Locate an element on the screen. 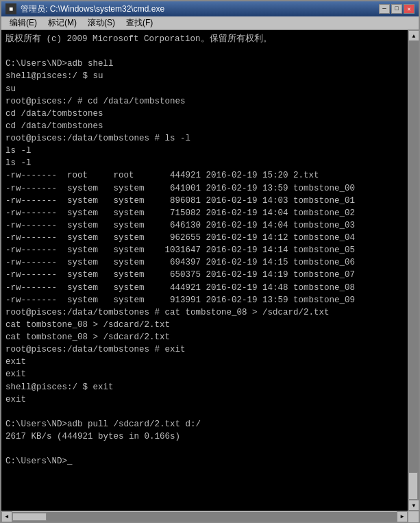 The height and width of the screenshot is (523, 420). scroll-corner is located at coordinates (413, 517).